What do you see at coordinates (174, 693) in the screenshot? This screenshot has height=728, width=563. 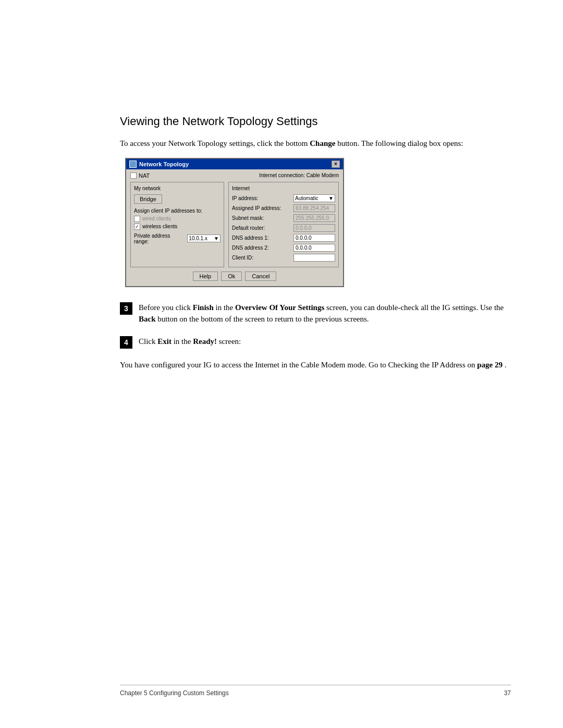 I see `footer-chapter: Chapter 5 Configuring Custom Settings` at bounding box center [174, 693].